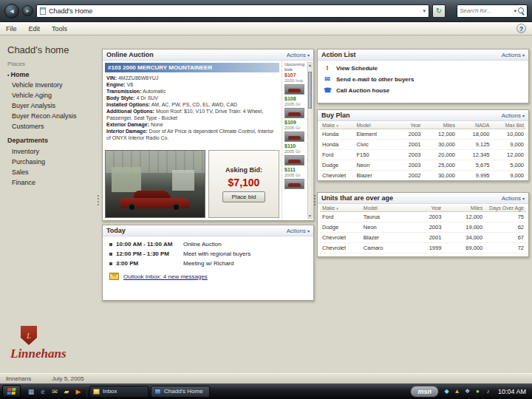 This screenshot has height=399, width=532. What do you see at coordinates (513, 392) in the screenshot?
I see `clock: 10:04 AM` at bounding box center [513, 392].